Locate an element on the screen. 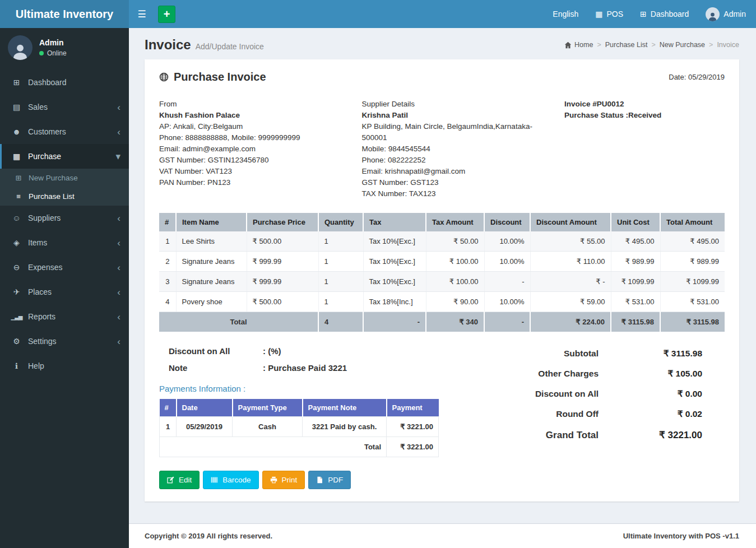  pos-icon: ▦ is located at coordinates (599, 14).